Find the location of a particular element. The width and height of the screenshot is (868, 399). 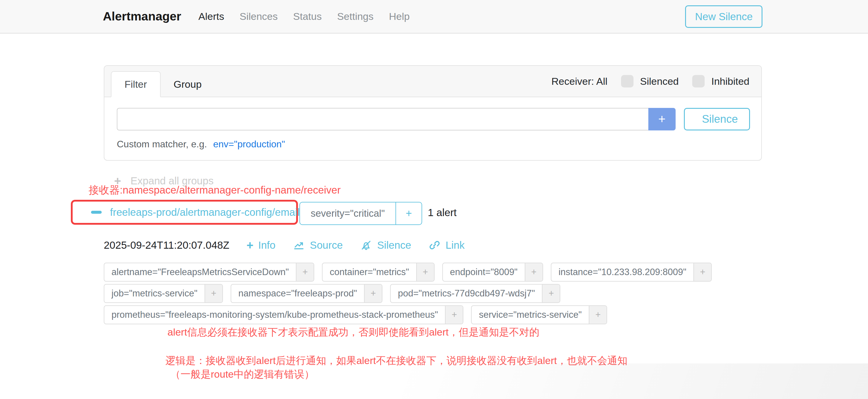

inhibited-label: Inhibited is located at coordinates (731, 82).